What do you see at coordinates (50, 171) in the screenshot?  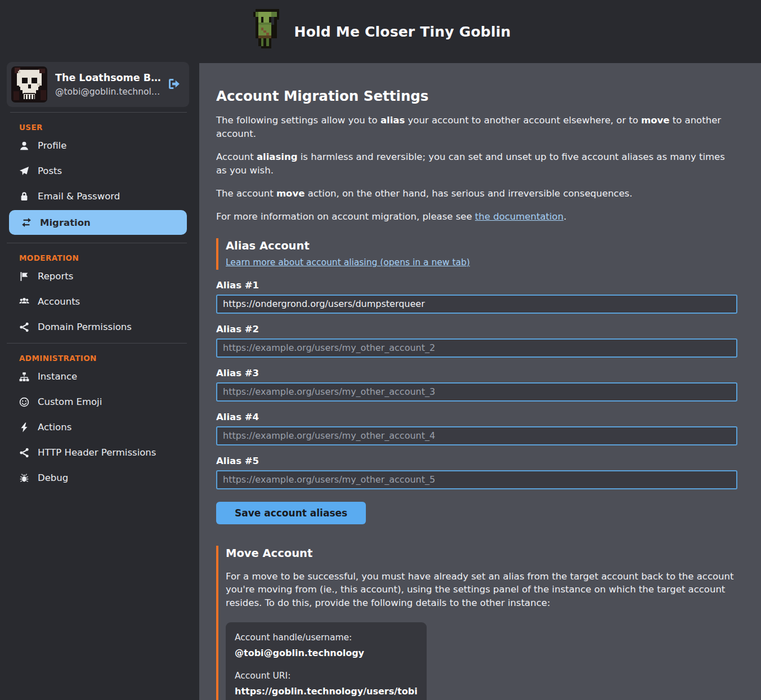 I see `sidebar-item-label: Posts` at bounding box center [50, 171].